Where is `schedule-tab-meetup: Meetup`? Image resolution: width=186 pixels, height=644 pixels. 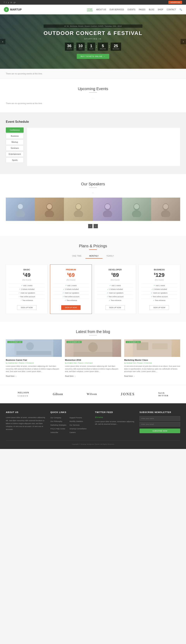 schedule-tab-meetup: Meetup is located at coordinates (15, 142).